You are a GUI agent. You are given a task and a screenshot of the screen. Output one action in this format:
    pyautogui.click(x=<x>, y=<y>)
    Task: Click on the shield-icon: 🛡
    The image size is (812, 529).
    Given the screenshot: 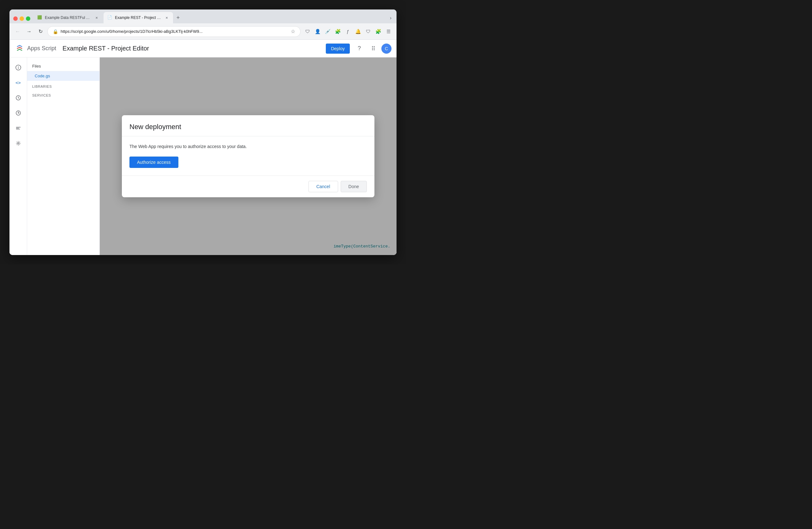 What is the action you would take?
    pyautogui.click(x=307, y=31)
    